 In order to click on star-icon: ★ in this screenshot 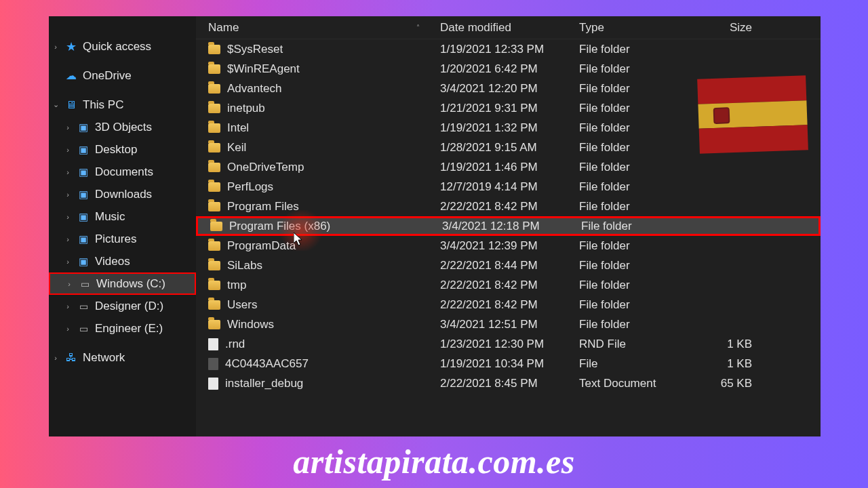, I will do `click(71, 47)`.